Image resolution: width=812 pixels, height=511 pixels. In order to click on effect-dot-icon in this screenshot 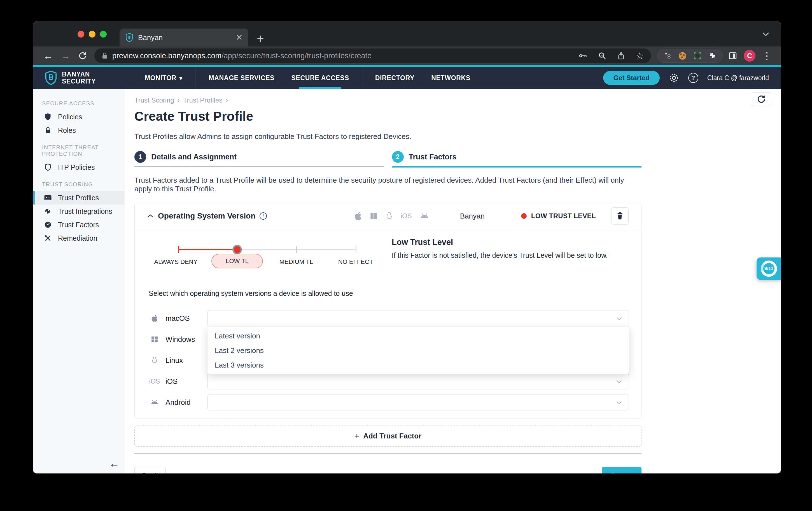, I will do `click(524, 216)`.